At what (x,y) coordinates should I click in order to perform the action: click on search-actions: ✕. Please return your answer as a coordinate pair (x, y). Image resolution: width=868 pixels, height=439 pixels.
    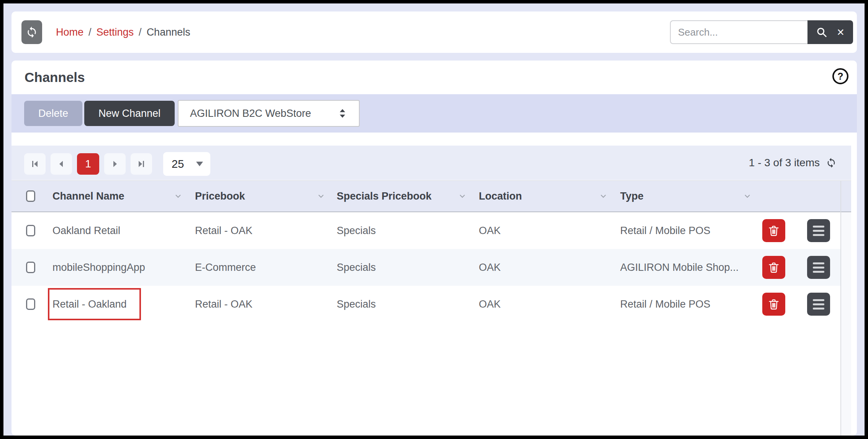
    Looking at the image, I should click on (830, 32).